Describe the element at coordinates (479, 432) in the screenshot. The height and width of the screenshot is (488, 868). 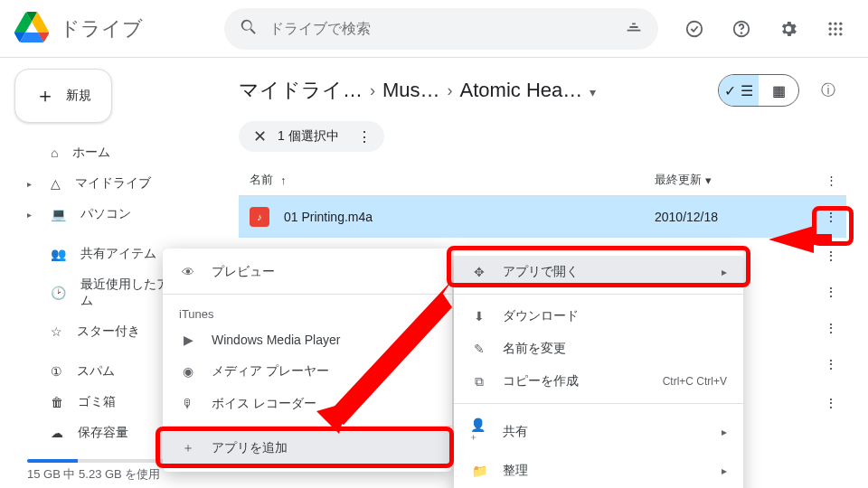
I see `share-icon: 👤⁺` at that location.